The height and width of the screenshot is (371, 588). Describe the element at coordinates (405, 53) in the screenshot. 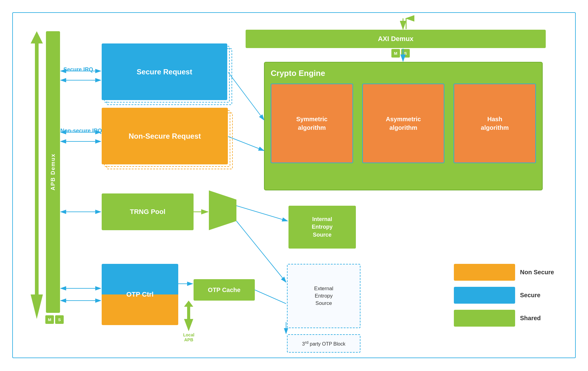

I see `axi-s-box: S` at that location.